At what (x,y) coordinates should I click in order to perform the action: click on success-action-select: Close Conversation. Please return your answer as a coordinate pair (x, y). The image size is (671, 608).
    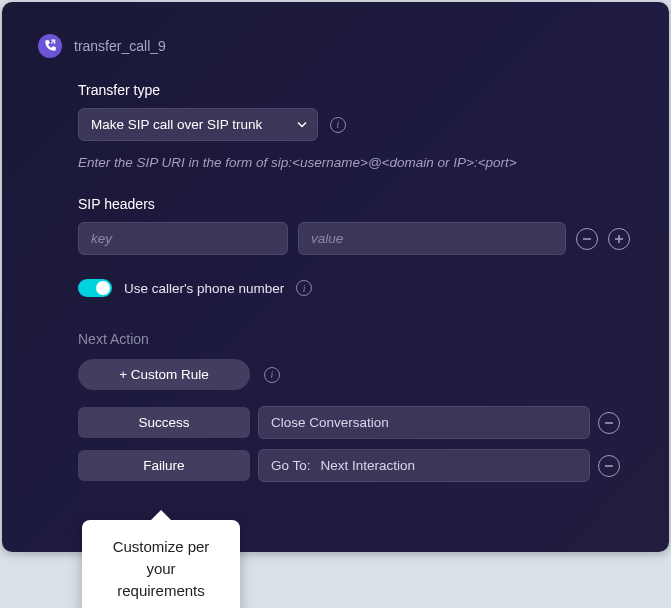
    Looking at the image, I should click on (424, 422).